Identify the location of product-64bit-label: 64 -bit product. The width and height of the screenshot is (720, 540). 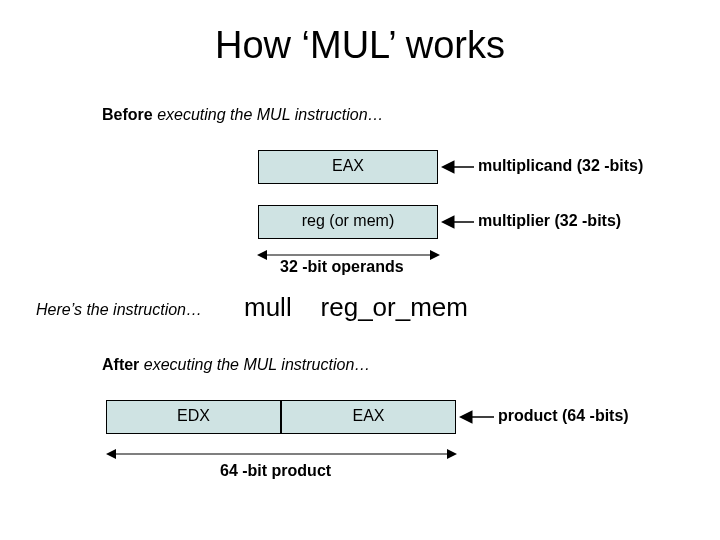
(276, 471).